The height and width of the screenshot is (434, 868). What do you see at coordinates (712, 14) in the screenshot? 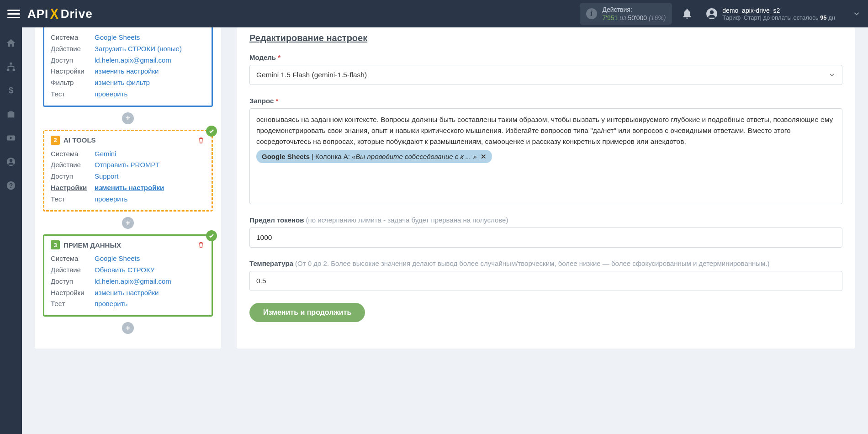
I see `avatar-icon` at bounding box center [712, 14].